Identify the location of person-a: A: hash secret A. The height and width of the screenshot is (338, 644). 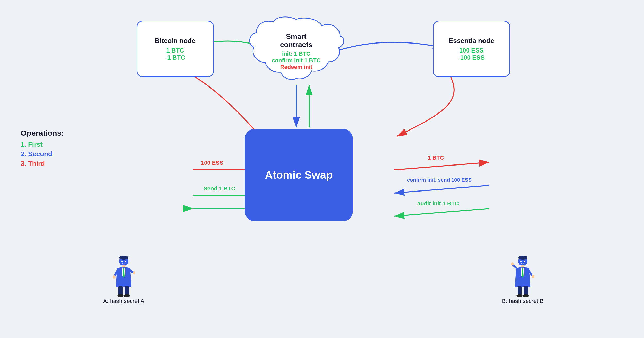
(124, 280).